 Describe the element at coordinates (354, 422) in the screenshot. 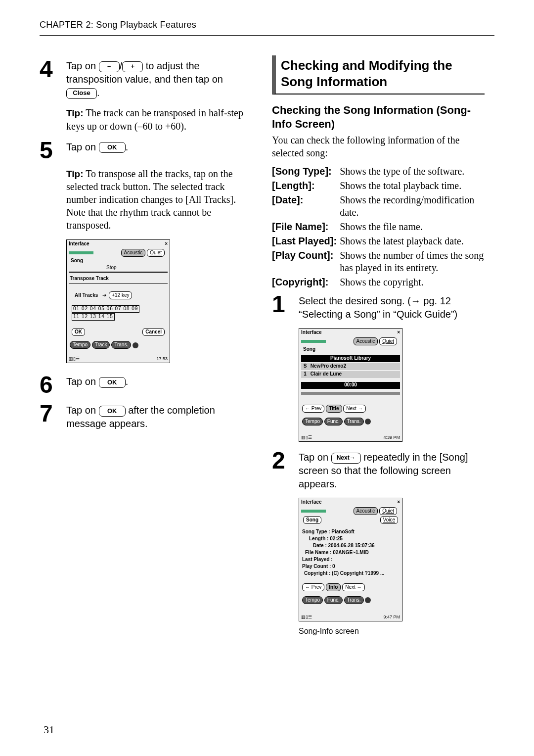

I see `sshot2-trans: Trans.` at that location.